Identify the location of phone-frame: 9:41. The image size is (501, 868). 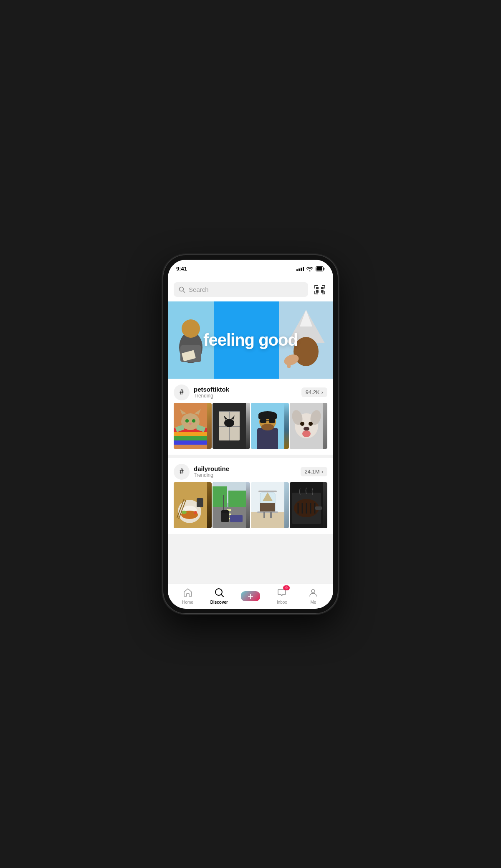
(250, 434).